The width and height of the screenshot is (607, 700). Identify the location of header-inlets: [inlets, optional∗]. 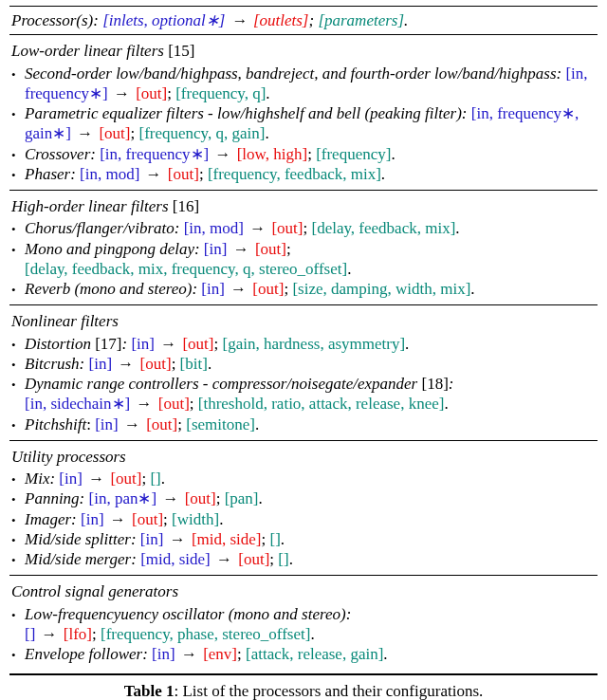
(163, 21).